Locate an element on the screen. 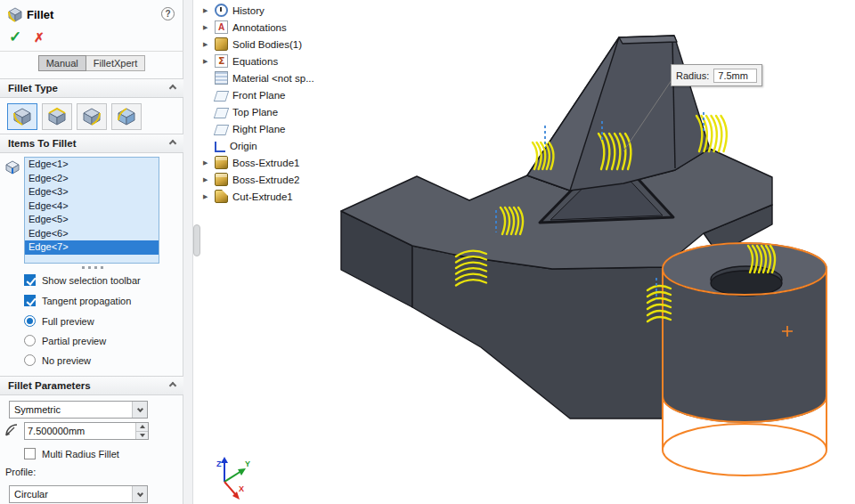  panel-splitter-handle is located at coordinates (197, 240).